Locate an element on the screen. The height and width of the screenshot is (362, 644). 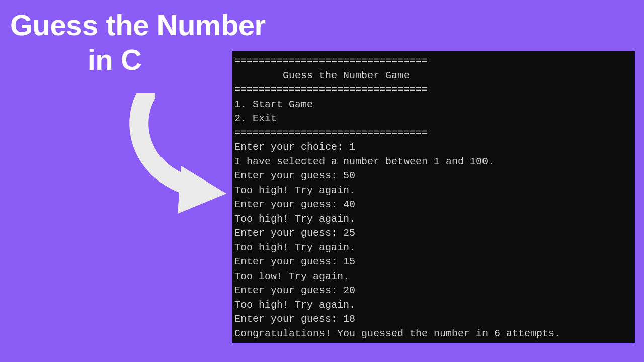
terminal-title: Guess the Number Game is located at coordinates (322, 75).